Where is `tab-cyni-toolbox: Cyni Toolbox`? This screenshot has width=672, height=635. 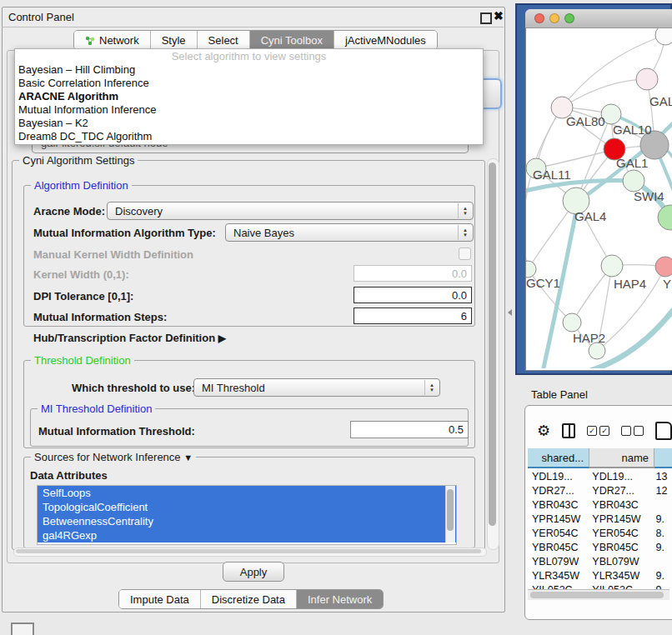 tab-cyni-toolbox: Cyni Toolbox is located at coordinates (292, 40).